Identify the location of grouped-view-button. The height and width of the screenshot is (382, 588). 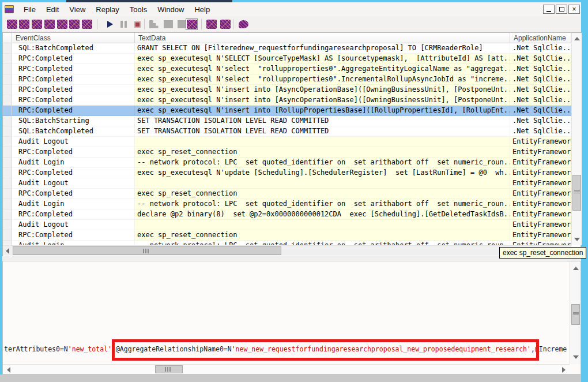
(211, 24).